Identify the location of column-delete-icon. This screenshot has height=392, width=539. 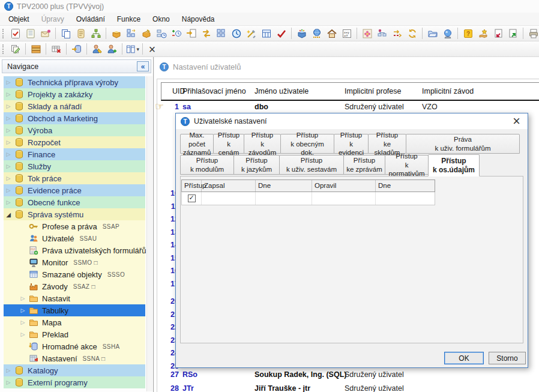
(56, 49).